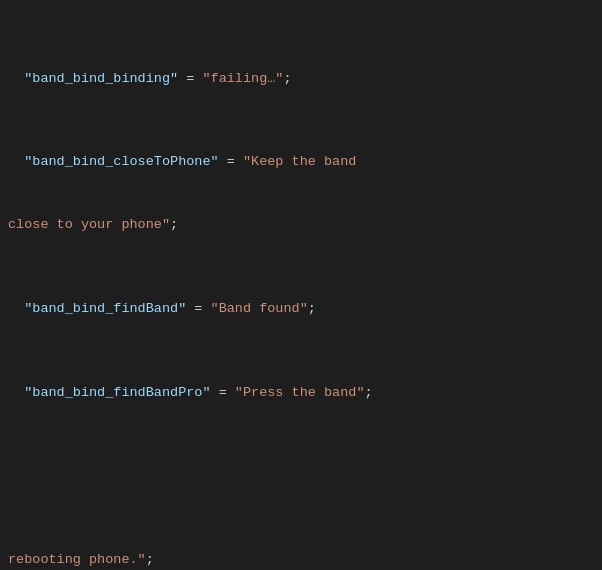 The height and width of the screenshot is (570, 602). Describe the element at coordinates (301, 162) in the screenshot. I see `code-line: "band_bind_closeToPhone" = "Keep the ban…` at that location.